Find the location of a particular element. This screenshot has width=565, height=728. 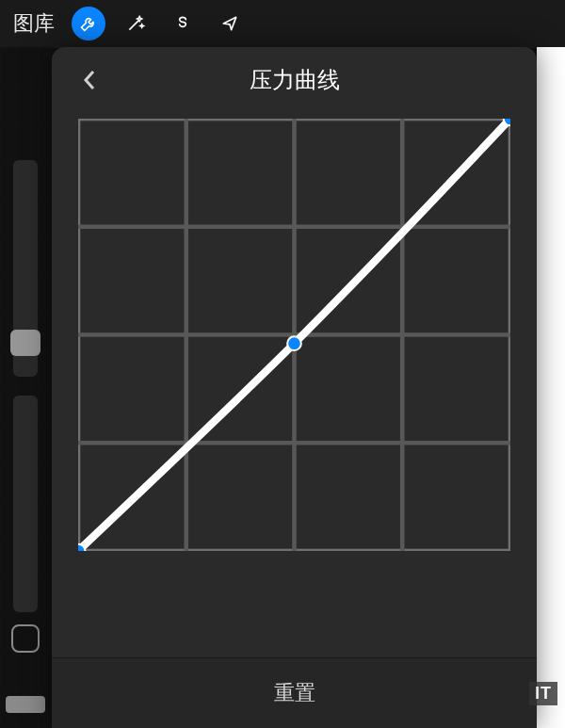

transform-tool-button is located at coordinates (230, 24).